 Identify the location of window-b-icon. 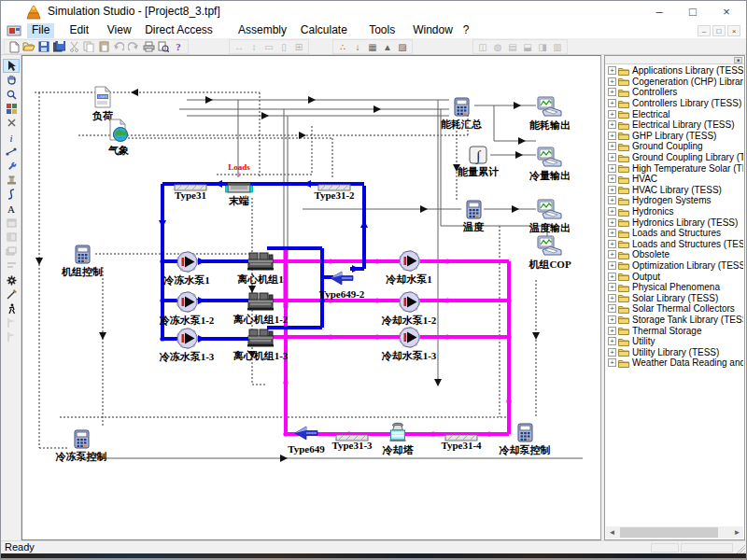
(11, 237).